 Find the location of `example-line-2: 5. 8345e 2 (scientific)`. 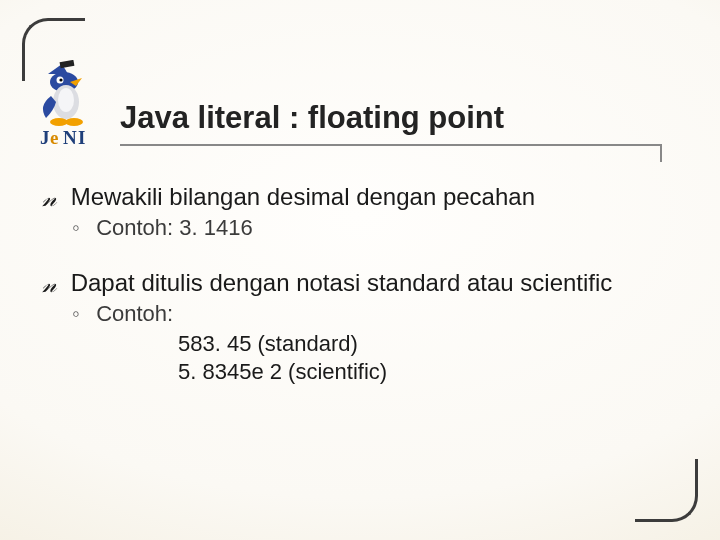

example-line-2: 5. 8345e 2 (scientific) is located at coordinates (424, 372).